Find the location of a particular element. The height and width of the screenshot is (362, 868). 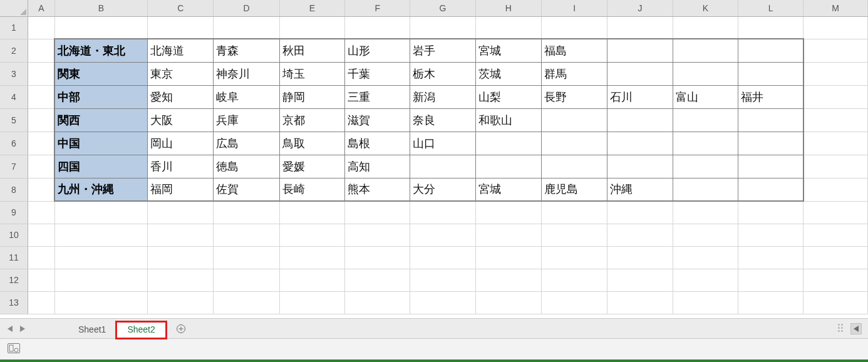

cell-G1 is located at coordinates (443, 28).